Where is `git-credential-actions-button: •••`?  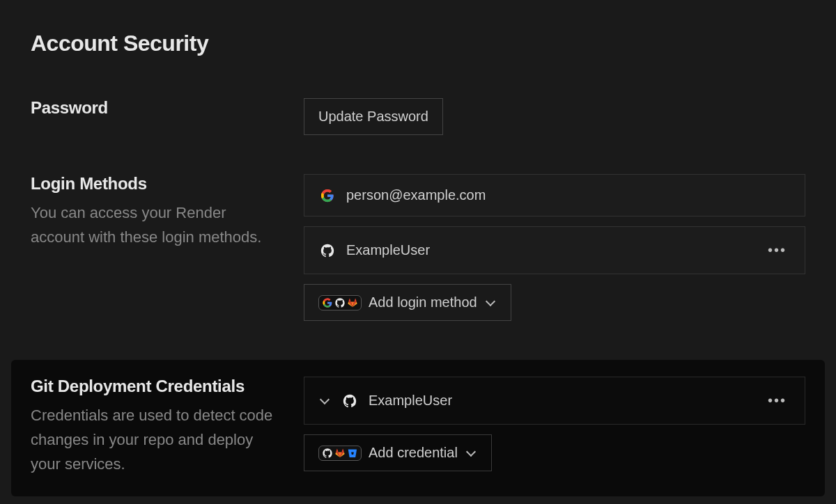 git-credential-actions-button: ••• is located at coordinates (777, 401).